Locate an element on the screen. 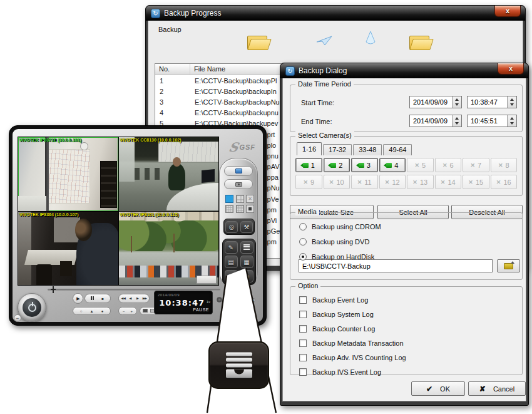  layout-16-button is located at coordinates (229, 209).